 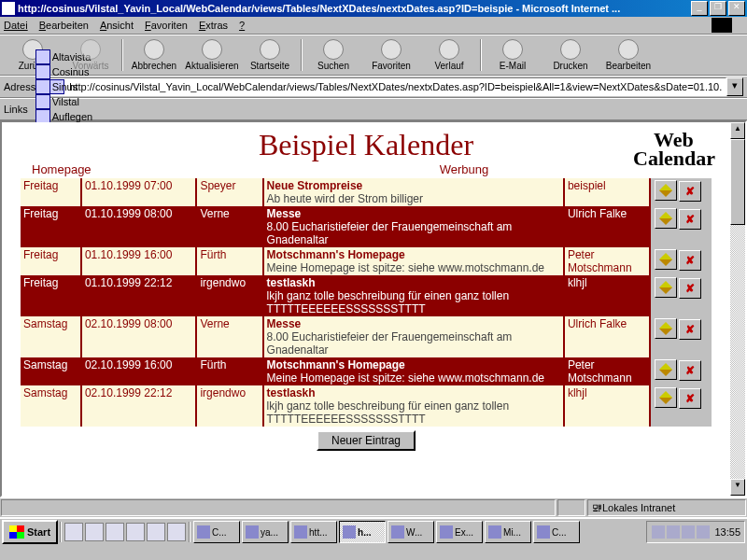 I want to click on links-label: Links, so click(x=16, y=109).